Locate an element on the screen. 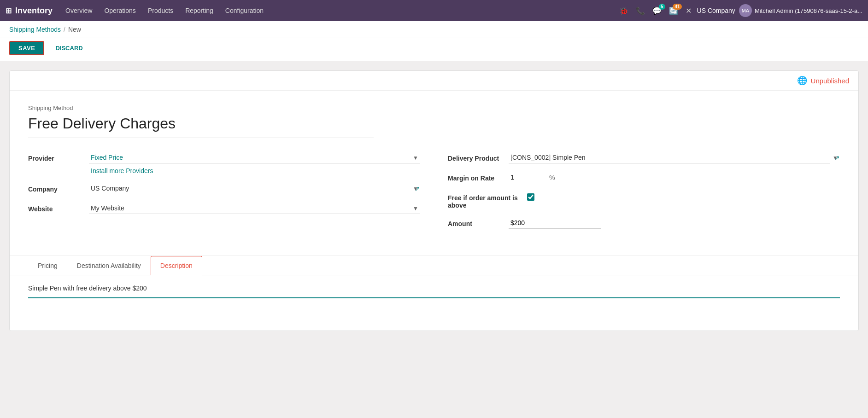 This screenshot has height=418, width=868. description-text: Simple Pen with free delivery above $200 is located at coordinates (434, 288).